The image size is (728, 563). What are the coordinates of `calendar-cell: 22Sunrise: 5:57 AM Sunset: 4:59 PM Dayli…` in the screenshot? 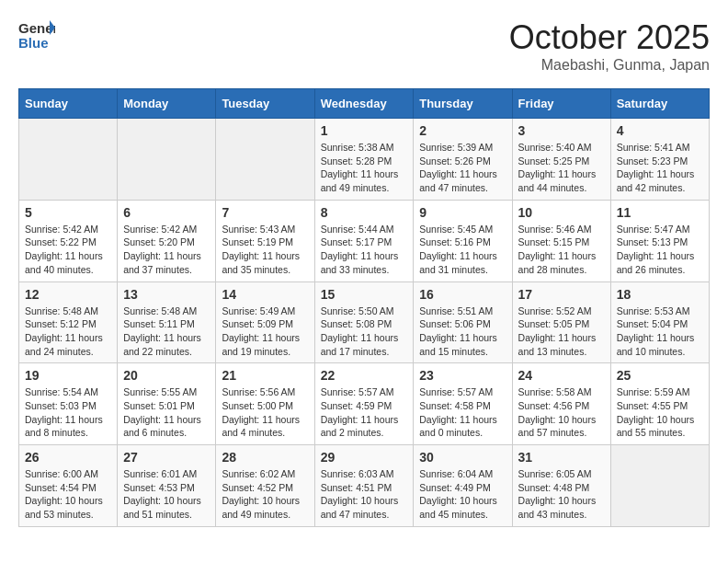 It's located at (364, 405).